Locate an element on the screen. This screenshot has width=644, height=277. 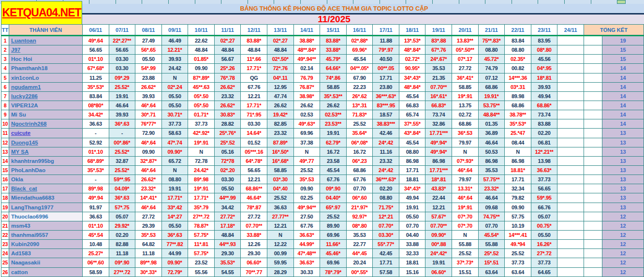
score-cell: 25.52 is located at coordinates (280, 198).